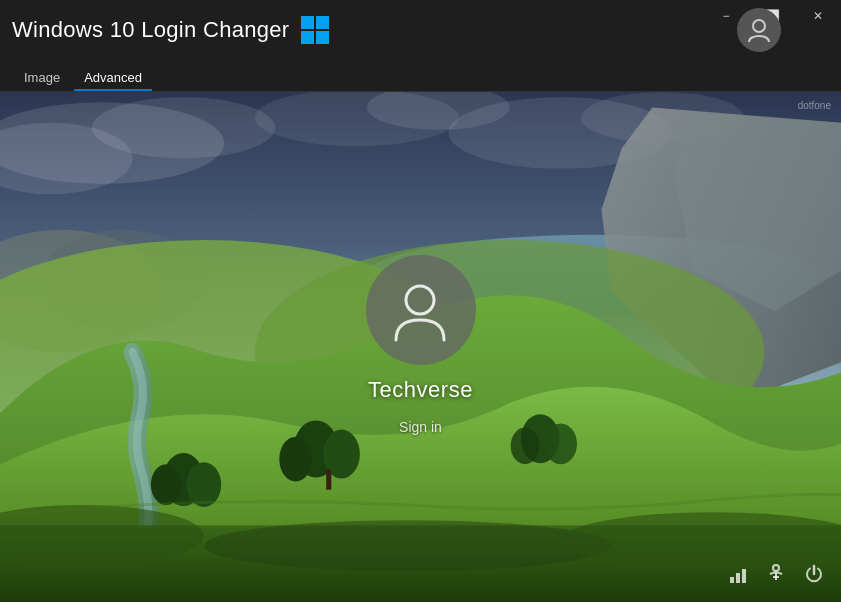  What do you see at coordinates (42, 78) in the screenshot?
I see `menu-item-image: Image` at bounding box center [42, 78].